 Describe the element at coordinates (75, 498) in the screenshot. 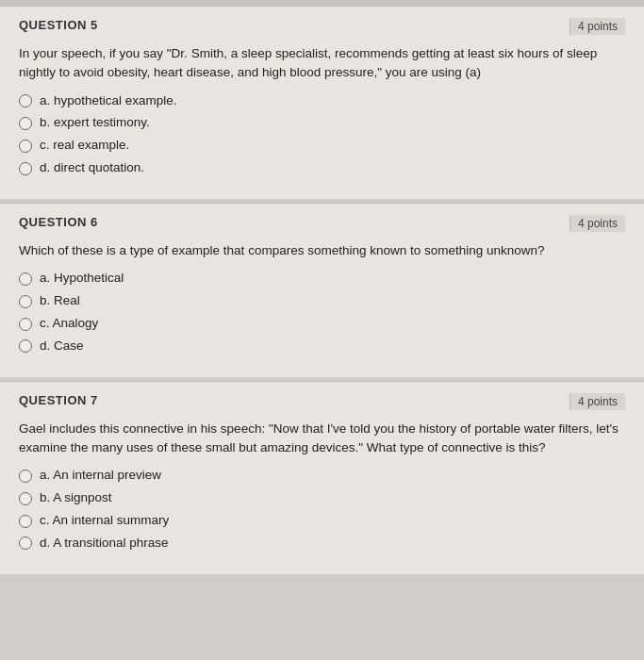

I see `option-7b-text: b. A signpost` at that location.